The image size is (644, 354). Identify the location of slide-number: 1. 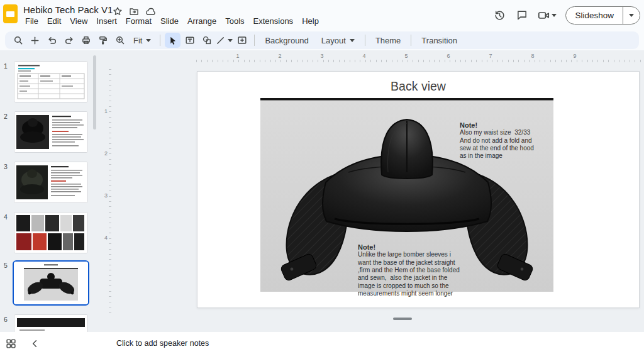
(6, 66).